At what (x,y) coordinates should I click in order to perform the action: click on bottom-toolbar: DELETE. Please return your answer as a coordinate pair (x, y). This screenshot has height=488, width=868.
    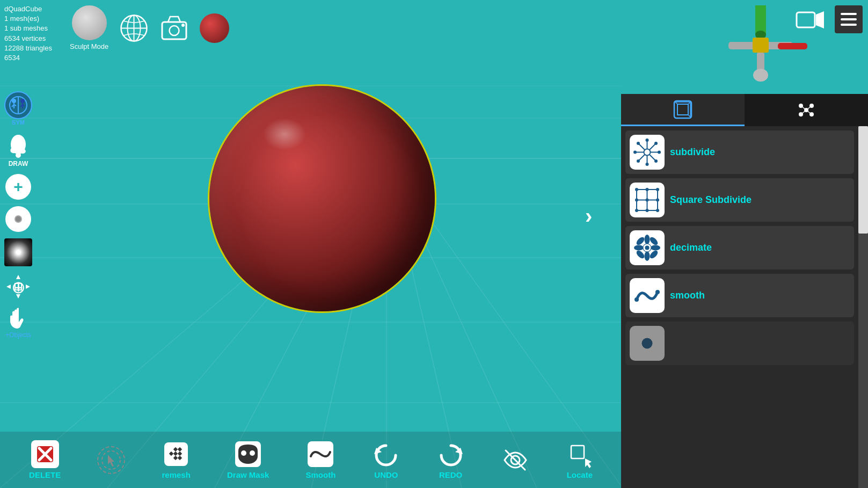
    Looking at the image, I should click on (311, 460).